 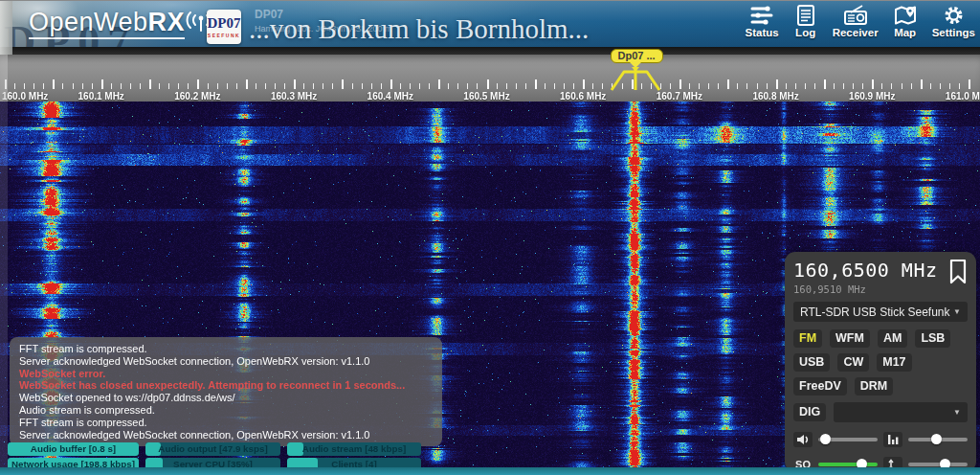 What do you see at coordinates (6, 28) in the screenshot?
I see `left-edge-strip` at bounding box center [6, 28].